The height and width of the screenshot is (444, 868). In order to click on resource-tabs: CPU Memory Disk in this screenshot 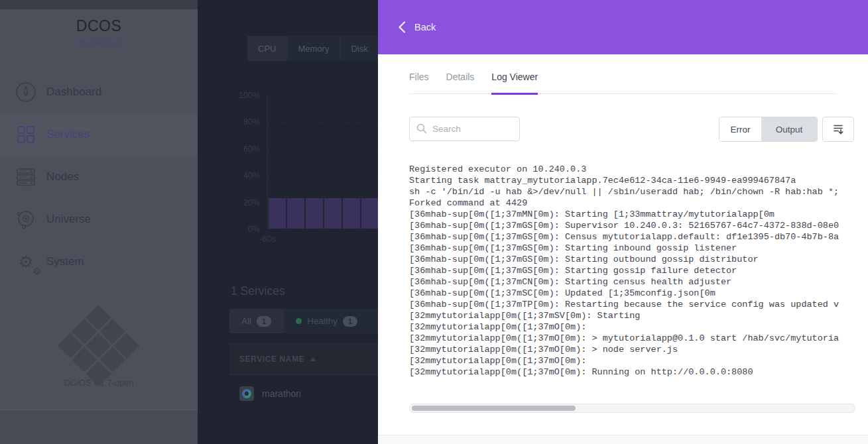, I will do `click(313, 48)`.